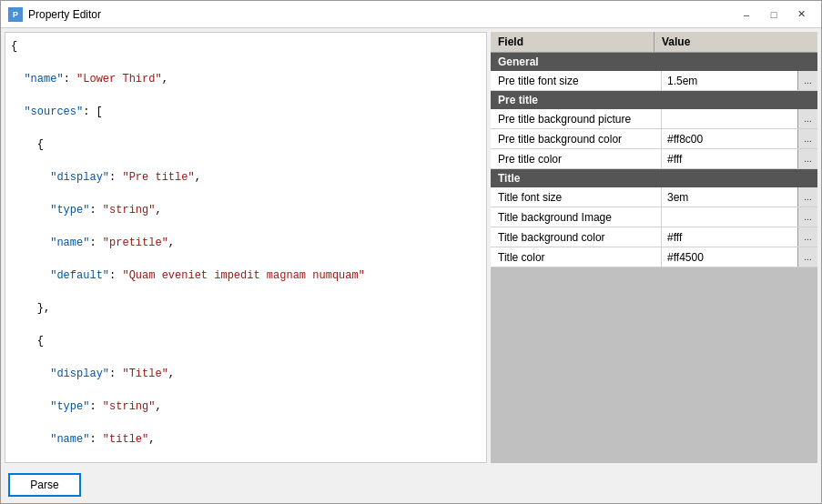 The height and width of the screenshot is (504, 822). Describe the element at coordinates (246, 308) in the screenshot. I see `json-line: },` at that location.